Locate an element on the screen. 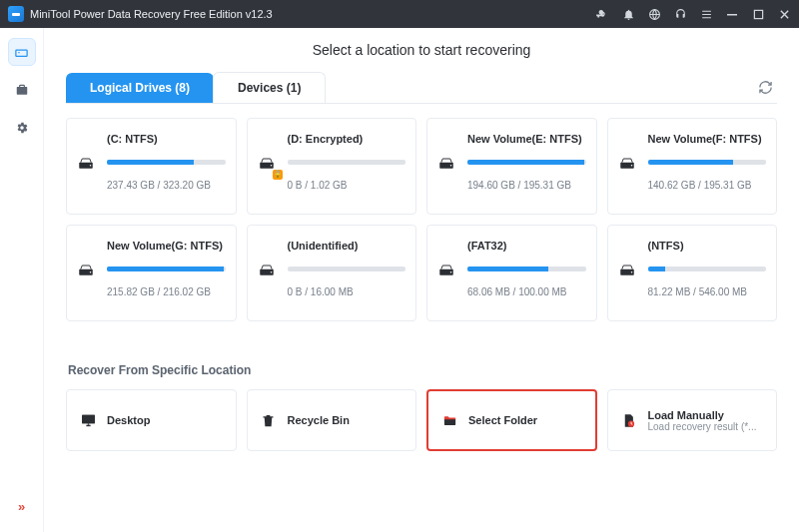  locations-grid: Desktop Recycle Bin Select Folder Lo is located at coordinates (421, 420).